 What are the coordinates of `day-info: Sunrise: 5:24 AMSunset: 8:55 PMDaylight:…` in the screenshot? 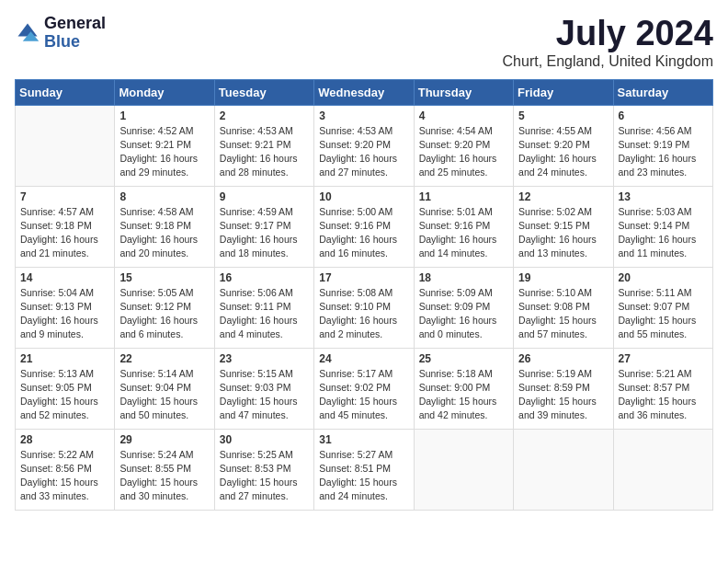 It's located at (158, 476).